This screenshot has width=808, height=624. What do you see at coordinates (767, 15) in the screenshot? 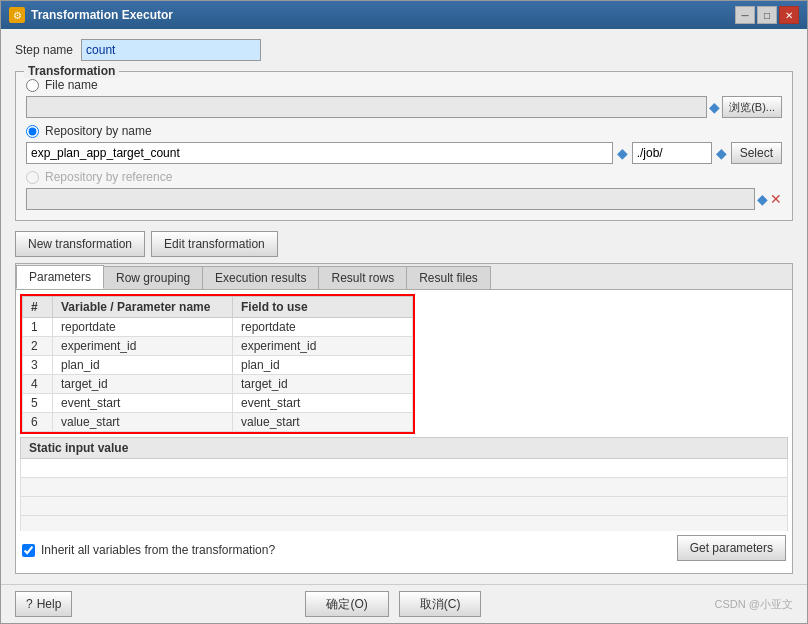
I see `title-bar-controls: ─ □ ✕` at bounding box center [767, 15].